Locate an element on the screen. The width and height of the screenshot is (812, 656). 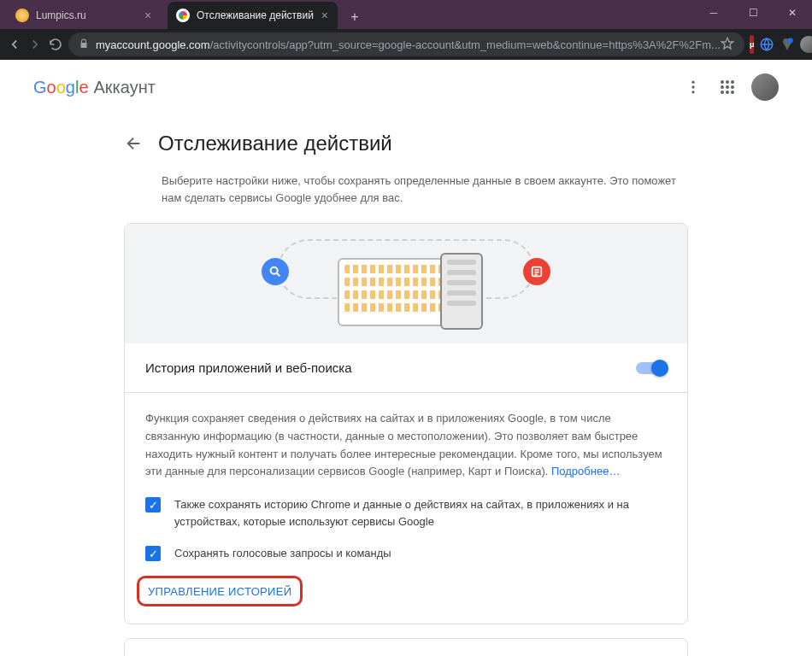
url-field: myaccount.google.com/activitycontrols/ap… is located at coordinates (407, 44).